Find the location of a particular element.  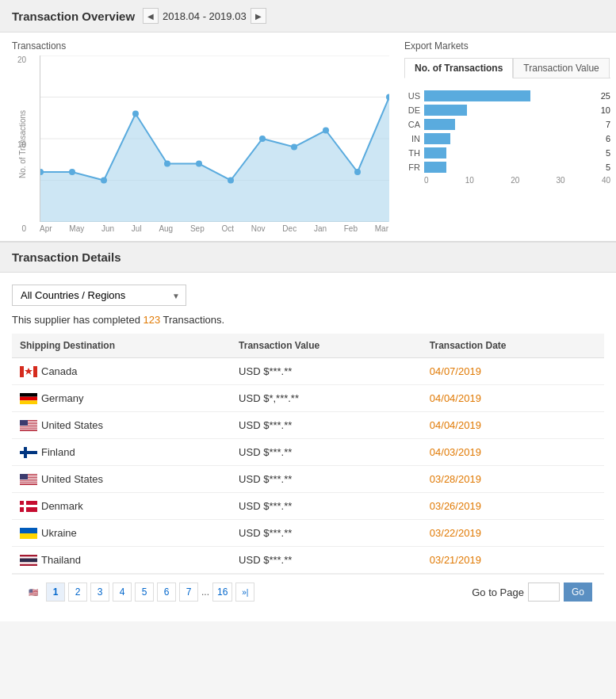

y-labels: 20 10 0 is located at coordinates (22, 144).